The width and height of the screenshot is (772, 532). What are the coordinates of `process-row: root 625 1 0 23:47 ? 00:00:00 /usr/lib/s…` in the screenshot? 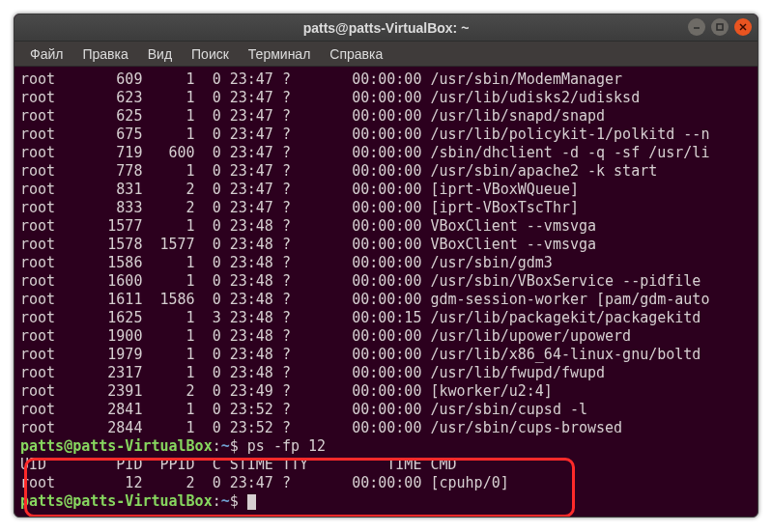 It's located at (386, 116).